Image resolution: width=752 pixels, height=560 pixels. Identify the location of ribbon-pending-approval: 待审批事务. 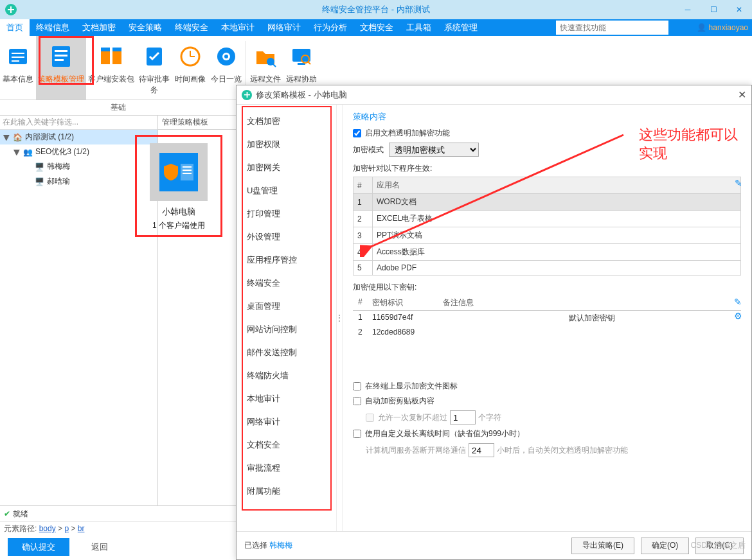
(154, 68).